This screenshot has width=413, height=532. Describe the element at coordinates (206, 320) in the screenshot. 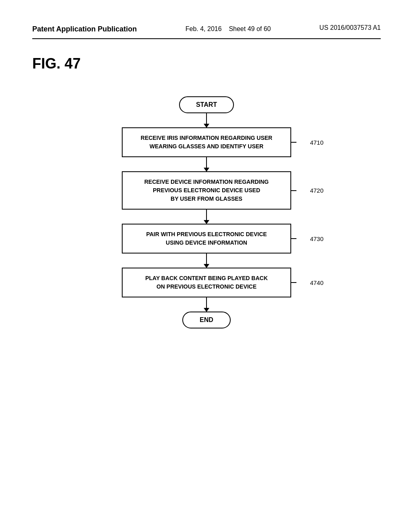

I see `end-node: END` at that location.